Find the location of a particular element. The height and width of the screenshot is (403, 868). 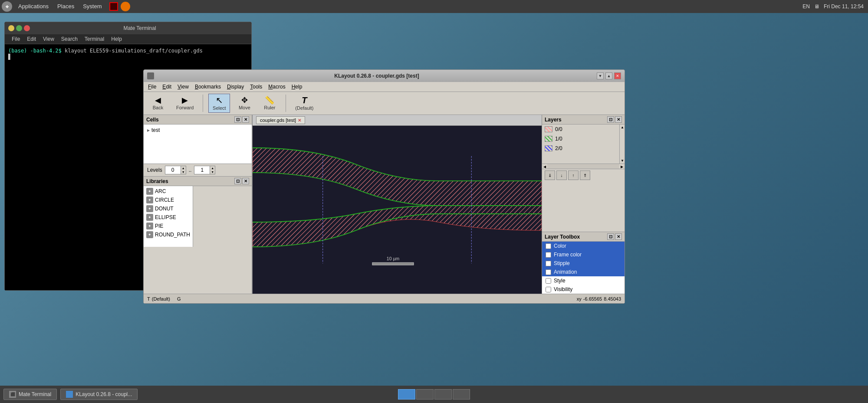

layers-scroll-down: ▼ is located at coordinates (622, 161).